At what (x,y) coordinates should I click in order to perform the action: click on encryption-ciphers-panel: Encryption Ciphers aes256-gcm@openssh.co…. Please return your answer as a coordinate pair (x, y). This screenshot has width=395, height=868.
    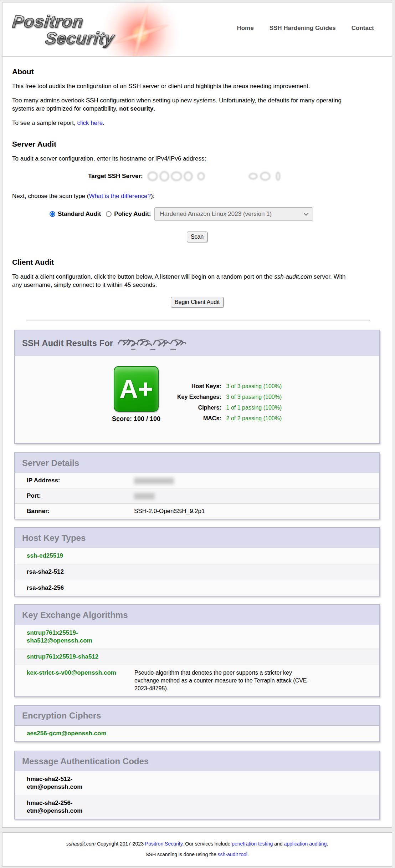
    Looking at the image, I should click on (197, 724).